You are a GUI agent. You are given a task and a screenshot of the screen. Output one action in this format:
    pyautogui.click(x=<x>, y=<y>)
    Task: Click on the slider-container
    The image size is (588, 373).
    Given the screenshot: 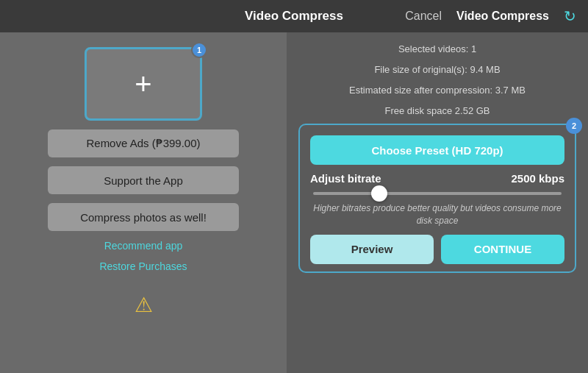 What is the action you would take?
    pyautogui.click(x=437, y=193)
    